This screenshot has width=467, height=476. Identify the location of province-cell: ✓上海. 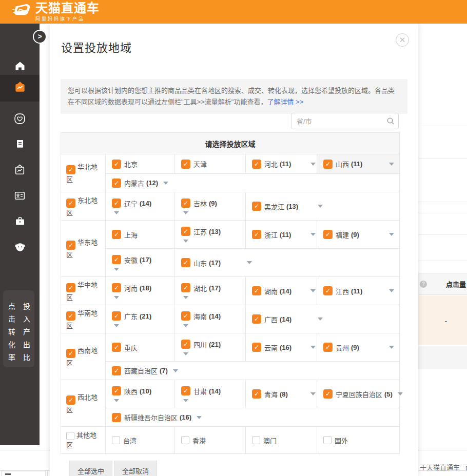
(141, 235).